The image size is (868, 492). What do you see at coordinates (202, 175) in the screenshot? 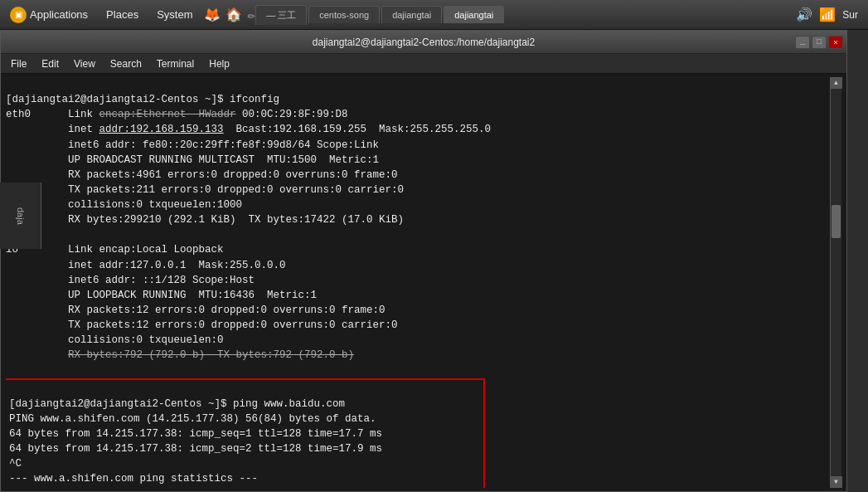
I see `eth0-rx: RX packets:4961 errors:0 dropped:0 overr…` at bounding box center [202, 175].